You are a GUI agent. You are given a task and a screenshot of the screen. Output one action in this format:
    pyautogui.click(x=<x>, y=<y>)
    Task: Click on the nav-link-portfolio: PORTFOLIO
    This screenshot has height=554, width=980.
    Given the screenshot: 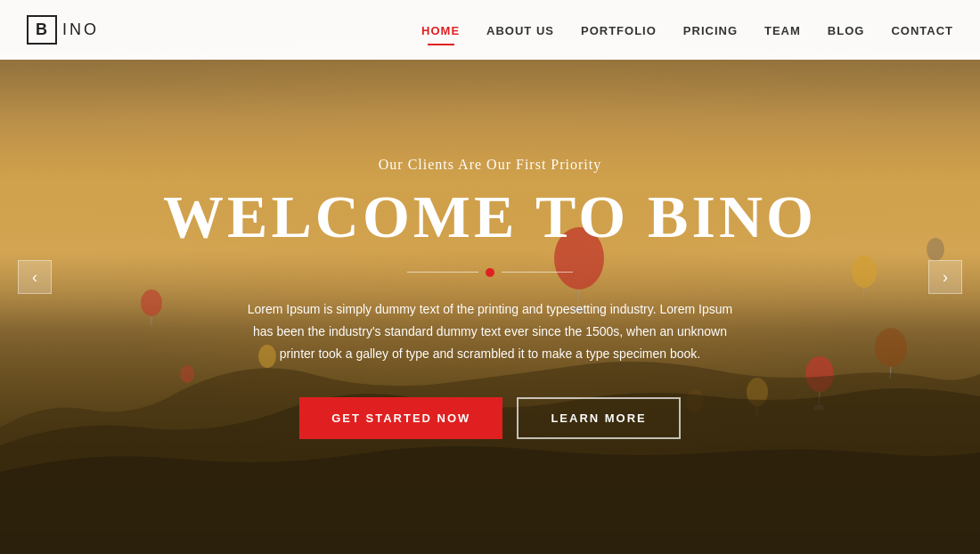 What is the action you would take?
    pyautogui.click(x=618, y=30)
    